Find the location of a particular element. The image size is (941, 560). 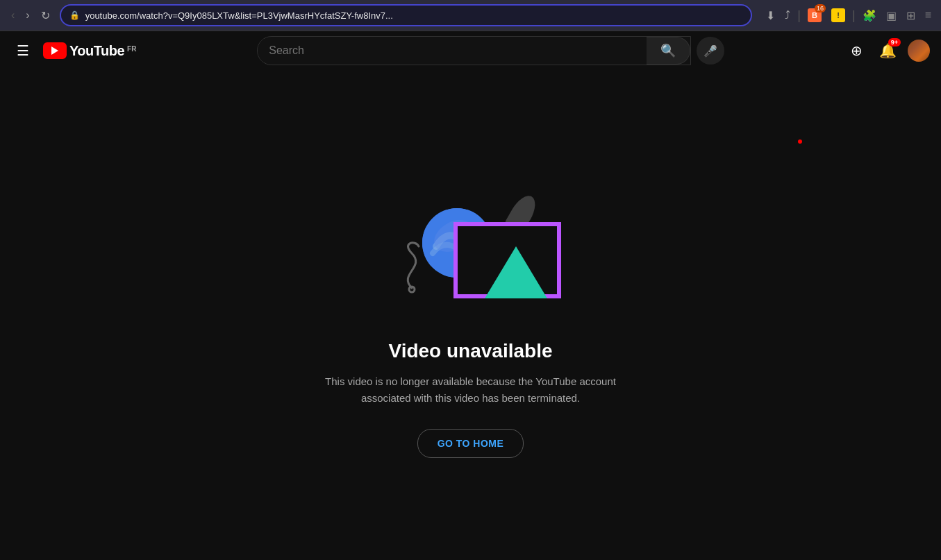

error-description-line1: This video is no longer available becaus… is located at coordinates (471, 382).